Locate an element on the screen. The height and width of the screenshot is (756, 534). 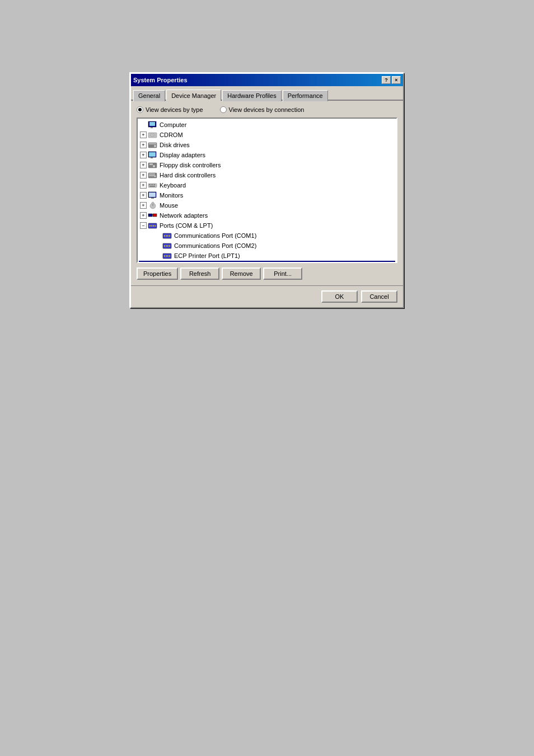
device-label-com2: Communications Port (COM2) is located at coordinates (215, 246).